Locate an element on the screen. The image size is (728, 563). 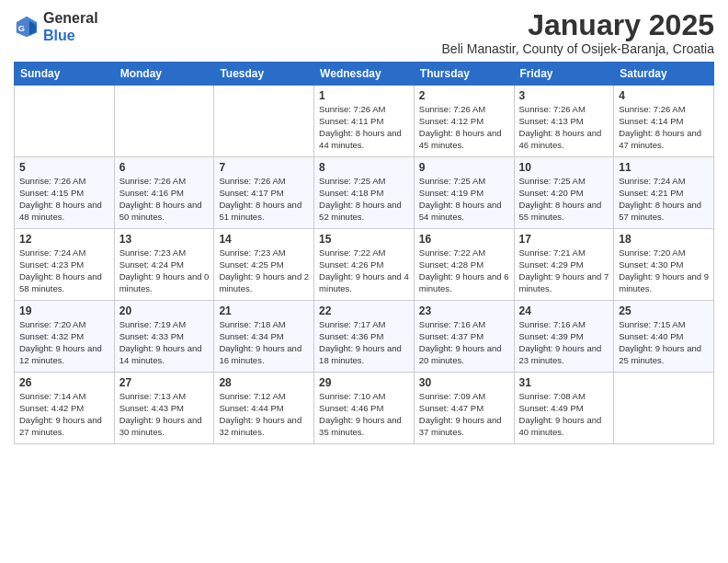
sunset: Sunset: 4:14 PM is located at coordinates (651, 121).